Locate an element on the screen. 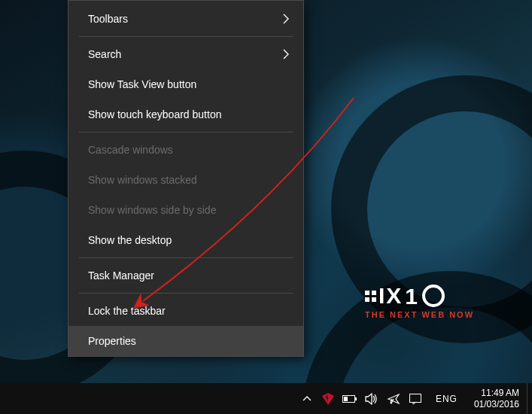 The height and width of the screenshot is (414, 532). menu-item-cascade-windows: Cascade windows is located at coordinates (186, 150).